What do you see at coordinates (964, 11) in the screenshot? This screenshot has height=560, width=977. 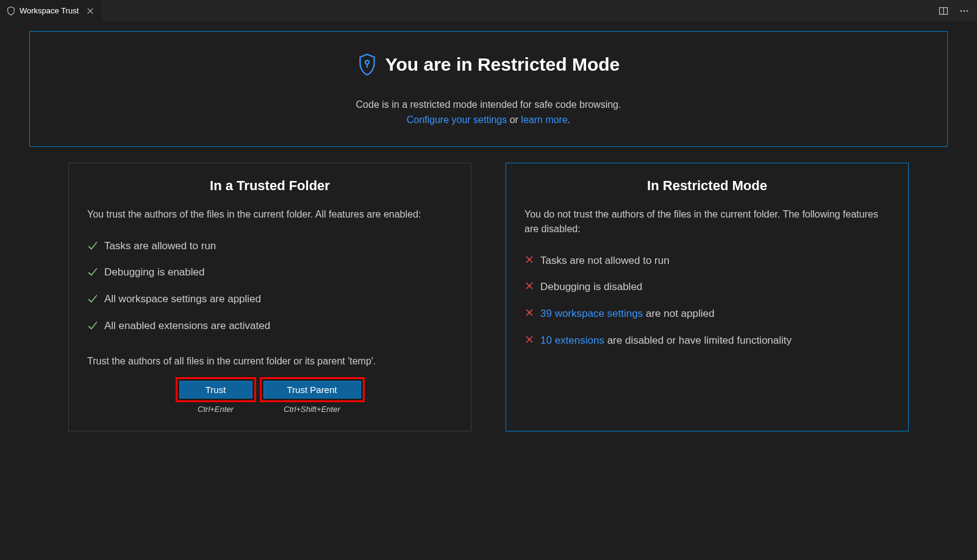 I see `more-actions-icon` at bounding box center [964, 11].